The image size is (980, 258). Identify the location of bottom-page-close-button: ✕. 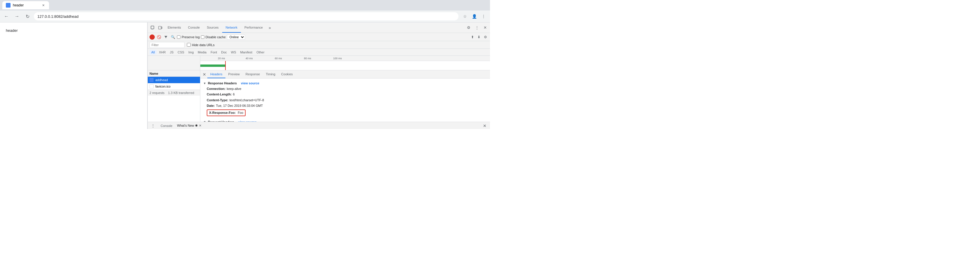
(485, 126).